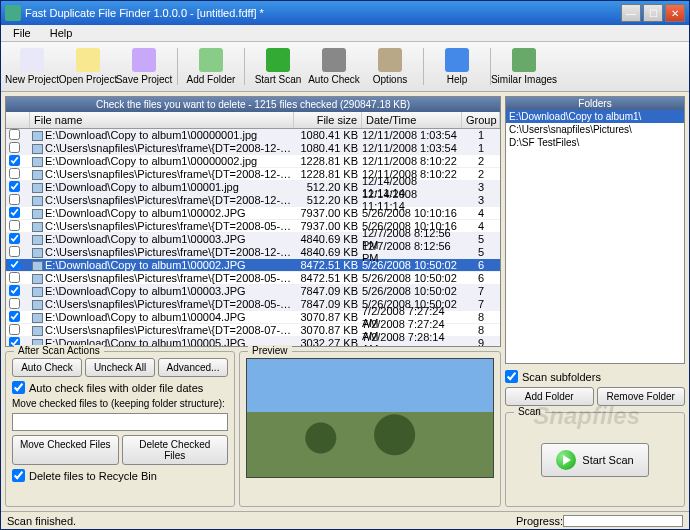  What do you see at coordinates (334, 66) in the screenshot?
I see `auto-check: Auto Check` at bounding box center [334, 66].